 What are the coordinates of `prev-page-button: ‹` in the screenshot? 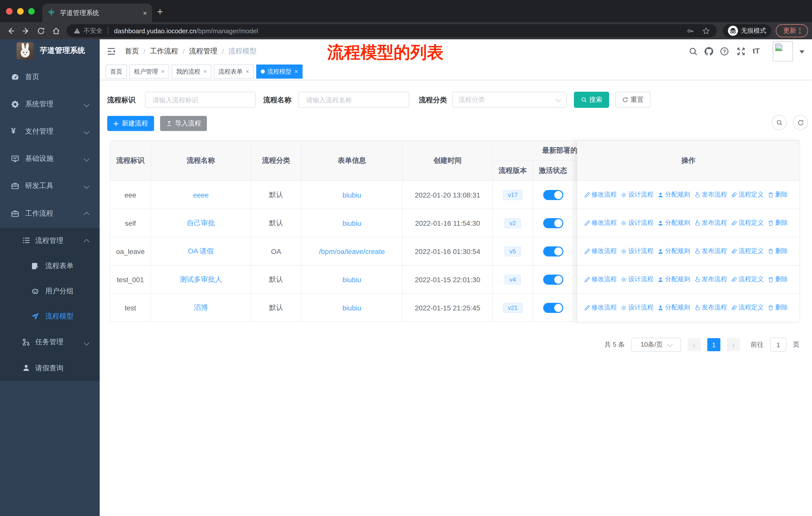 It's located at (694, 345).